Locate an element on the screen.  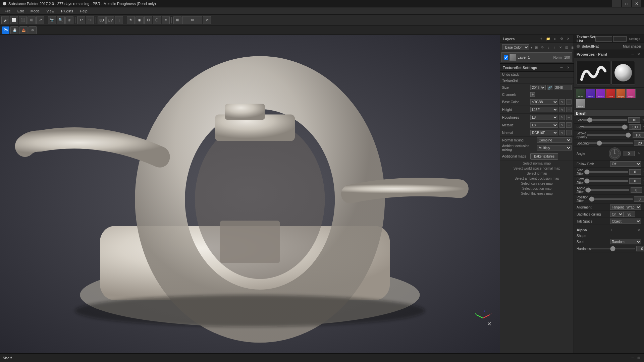
tsl-settings-btn: Settings is located at coordinates (635, 39).